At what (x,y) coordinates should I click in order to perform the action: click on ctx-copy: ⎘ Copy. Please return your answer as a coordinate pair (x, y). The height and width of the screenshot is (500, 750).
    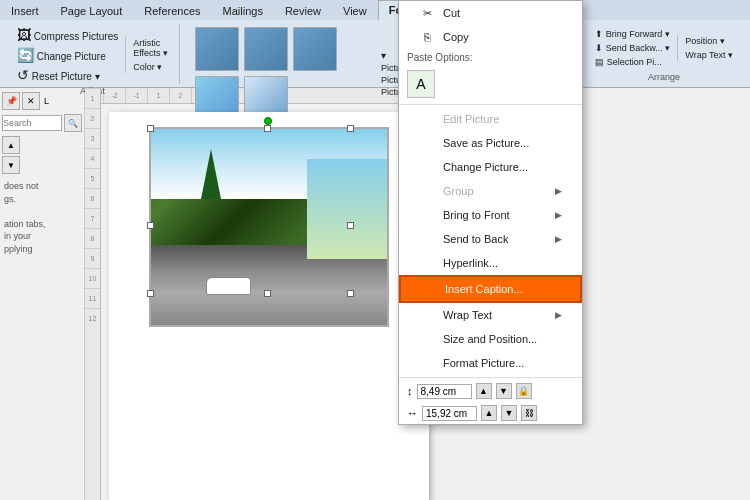
    Looking at the image, I should click on (490, 37).